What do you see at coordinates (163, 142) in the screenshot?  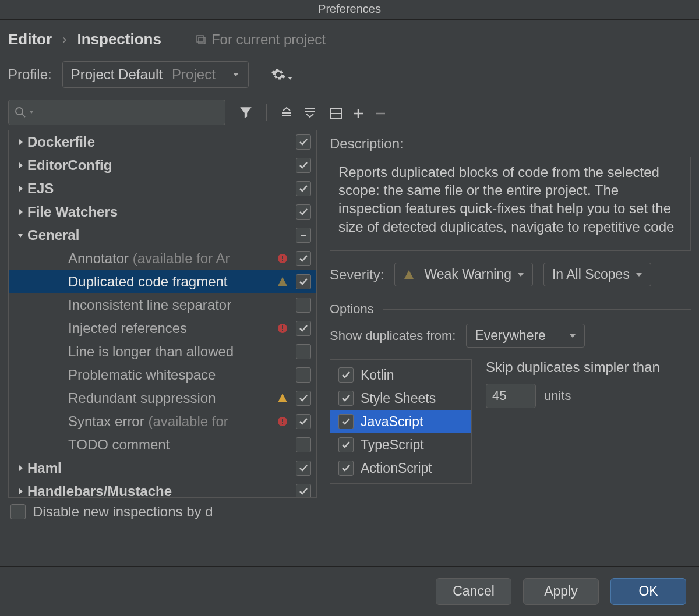 I see `tree-row: Dockerfile` at bounding box center [163, 142].